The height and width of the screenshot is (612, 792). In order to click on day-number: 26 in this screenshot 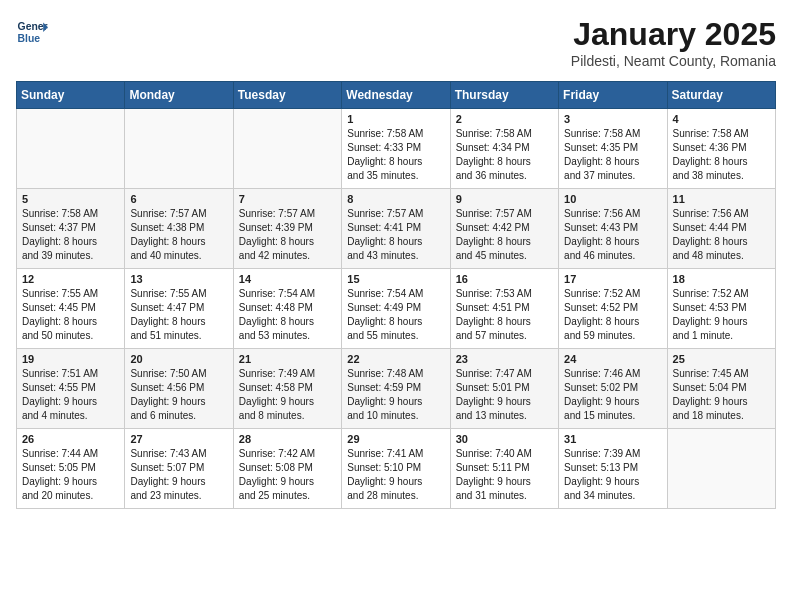, I will do `click(70, 439)`.